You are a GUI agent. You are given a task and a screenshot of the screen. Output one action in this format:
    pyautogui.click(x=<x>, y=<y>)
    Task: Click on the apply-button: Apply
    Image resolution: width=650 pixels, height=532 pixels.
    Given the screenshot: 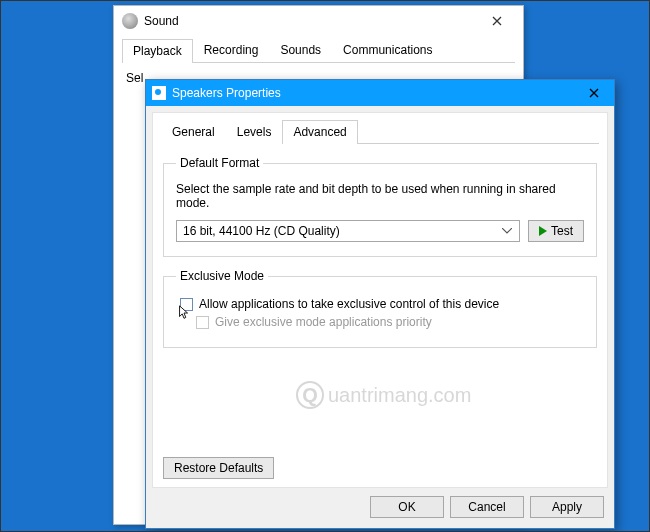 What is the action you would take?
    pyautogui.click(x=567, y=507)
    